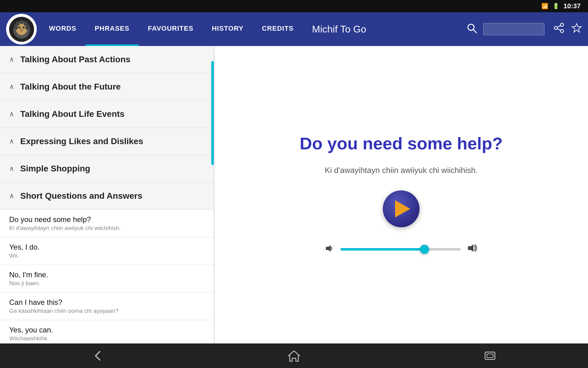  Describe the element at coordinates (401, 171) in the screenshot. I see `michif-translation-text: Ki d'awayihtayn chiin awiiyuk chi wiichi…` at that location.